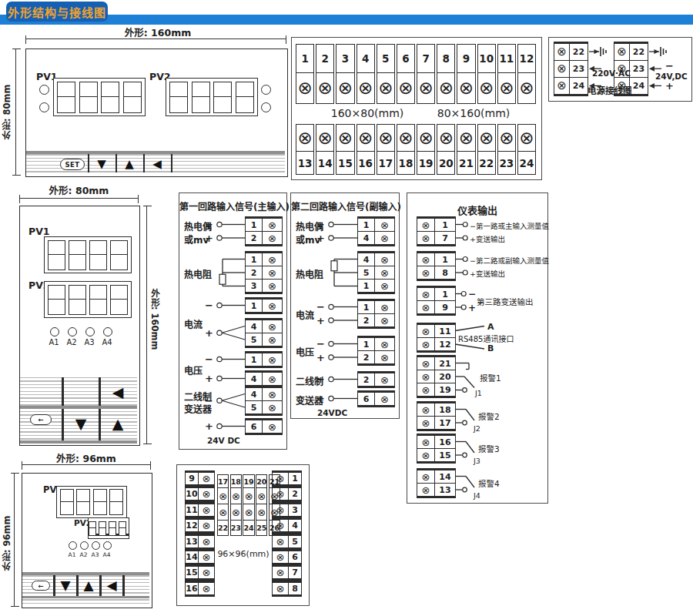  Describe the element at coordinates (234, 440) in the screenshot. I see `supply-note: 24V DC` at that location.